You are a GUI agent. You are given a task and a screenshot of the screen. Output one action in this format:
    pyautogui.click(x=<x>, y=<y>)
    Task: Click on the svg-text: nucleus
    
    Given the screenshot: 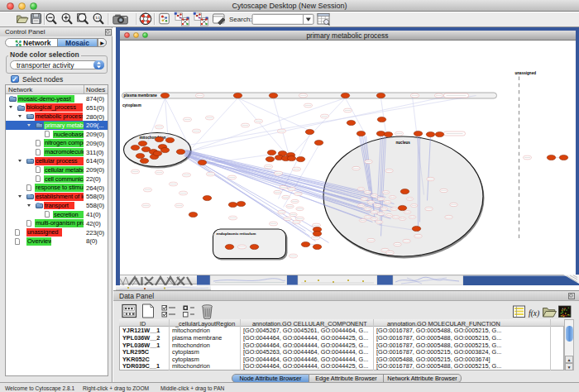 What is the action you would take?
    pyautogui.click(x=403, y=142)
    